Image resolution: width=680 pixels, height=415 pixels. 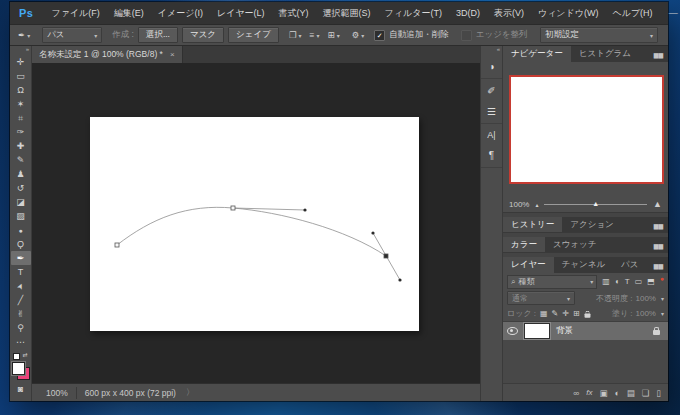 I want to click on gradient-tool: ▨, so click(x=21, y=216).